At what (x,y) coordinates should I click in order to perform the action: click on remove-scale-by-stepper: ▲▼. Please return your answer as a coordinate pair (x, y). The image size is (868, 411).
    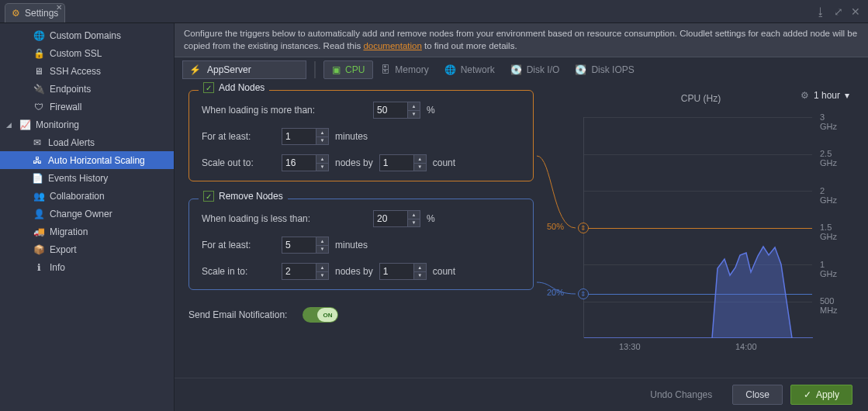
    Looking at the image, I should click on (403, 271).